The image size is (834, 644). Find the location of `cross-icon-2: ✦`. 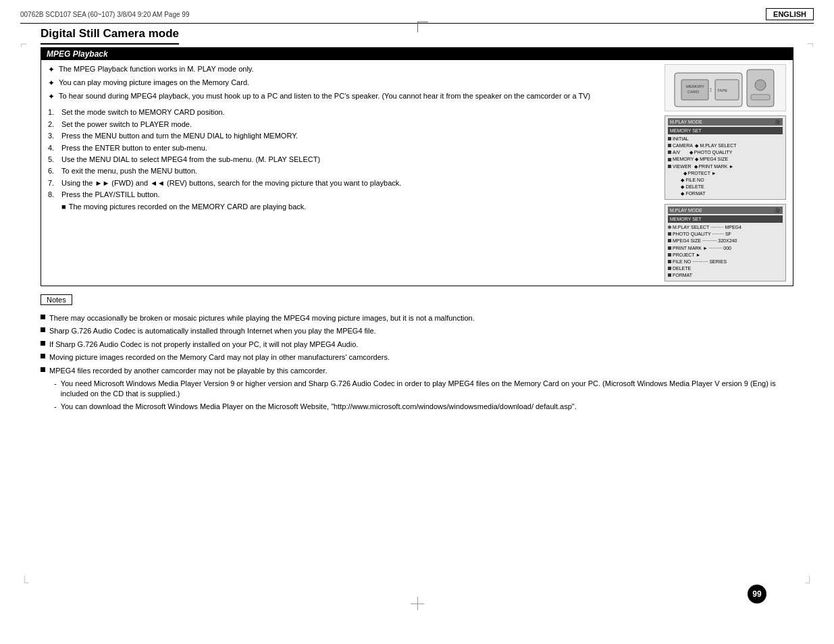

cross-icon-2: ✦ is located at coordinates (51, 84).